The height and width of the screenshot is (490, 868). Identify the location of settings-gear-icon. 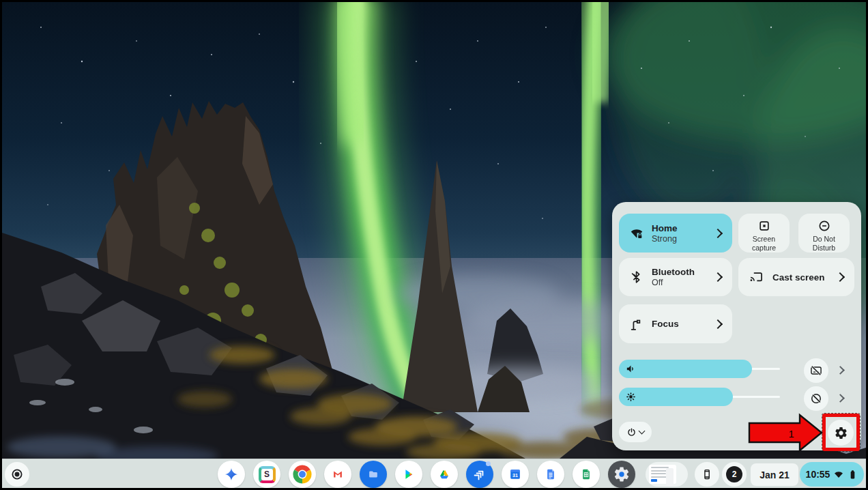
(622, 474).